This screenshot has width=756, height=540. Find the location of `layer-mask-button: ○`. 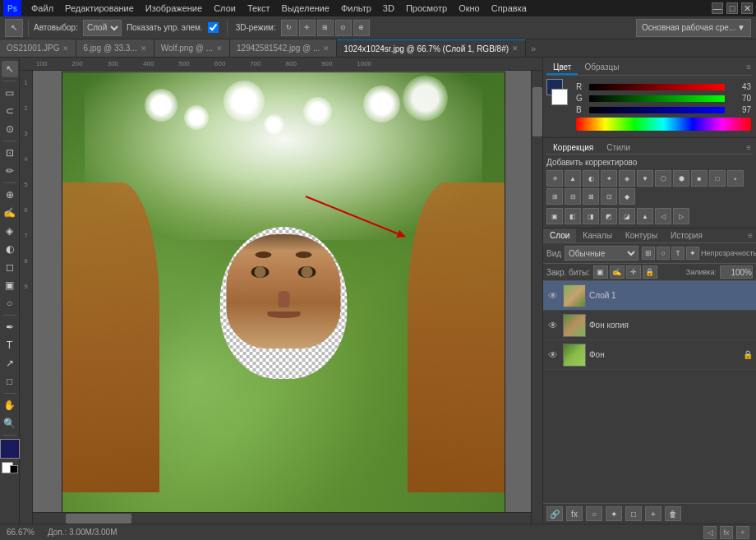

layer-mask-button: ○ is located at coordinates (594, 514).